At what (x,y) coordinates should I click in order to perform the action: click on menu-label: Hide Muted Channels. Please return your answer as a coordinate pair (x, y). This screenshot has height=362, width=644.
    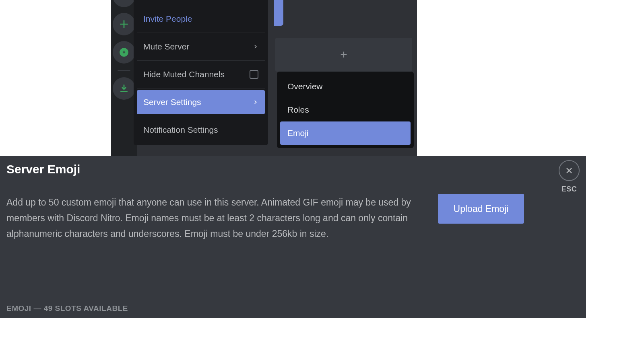
    Looking at the image, I should click on (184, 74).